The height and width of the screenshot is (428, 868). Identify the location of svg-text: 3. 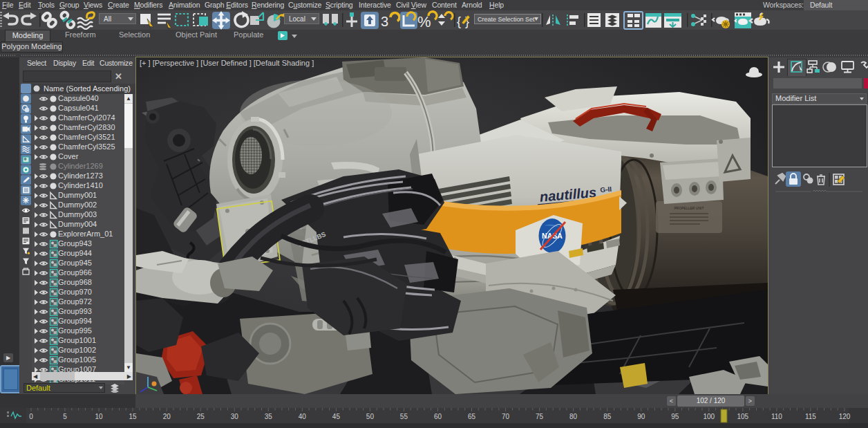
(384, 21).